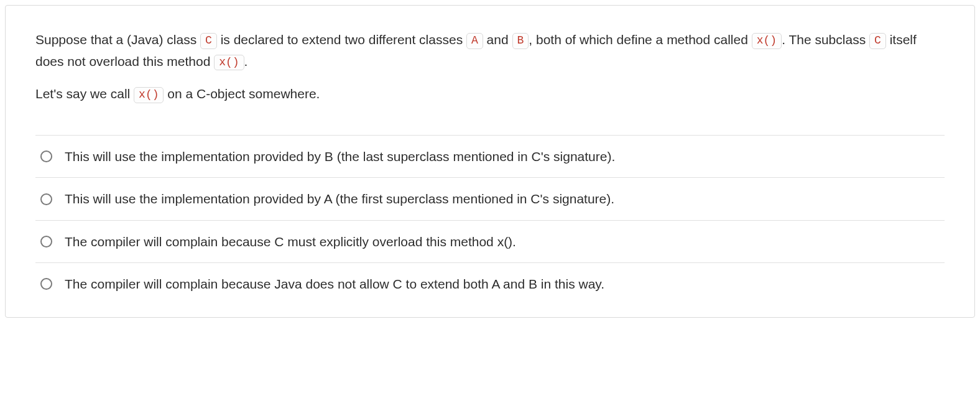 This screenshot has width=980, height=393. What do you see at coordinates (290, 241) in the screenshot?
I see `option-text: The compiler will complain because C mus…` at bounding box center [290, 241].